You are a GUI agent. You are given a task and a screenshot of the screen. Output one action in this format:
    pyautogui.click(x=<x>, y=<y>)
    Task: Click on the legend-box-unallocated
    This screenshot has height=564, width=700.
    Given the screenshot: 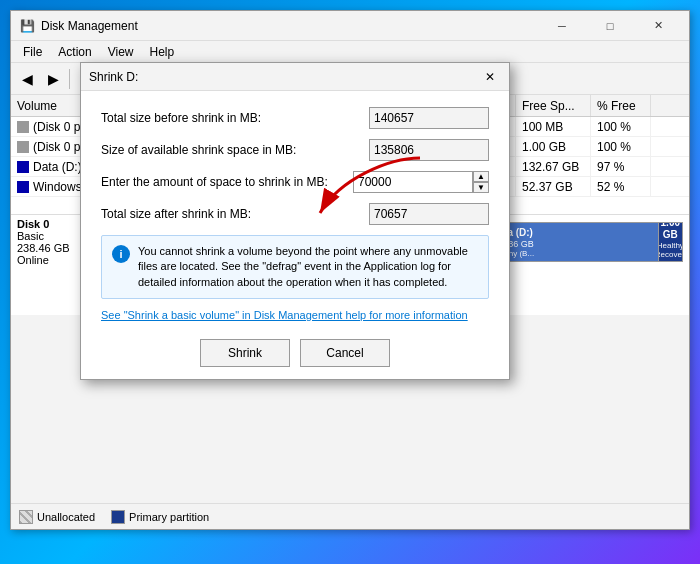 What is the action you would take?
    pyautogui.click(x=26, y=517)
    